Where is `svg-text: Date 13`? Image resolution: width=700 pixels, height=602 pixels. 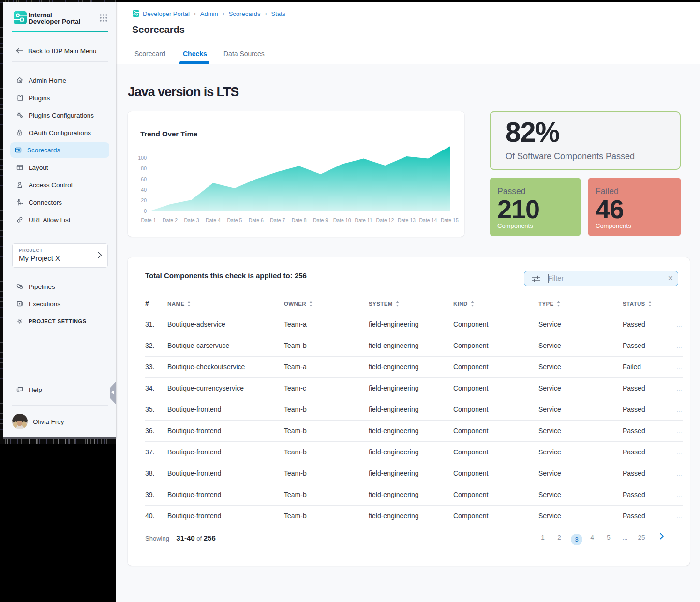 svg-text: Date 13 is located at coordinates (406, 220).